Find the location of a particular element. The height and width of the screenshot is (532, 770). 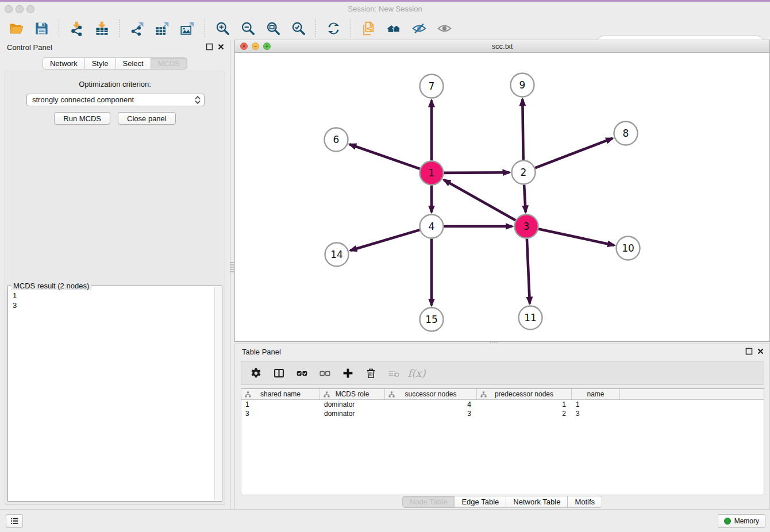

column-header-shared-name: shared name is located at coordinates (280, 394).